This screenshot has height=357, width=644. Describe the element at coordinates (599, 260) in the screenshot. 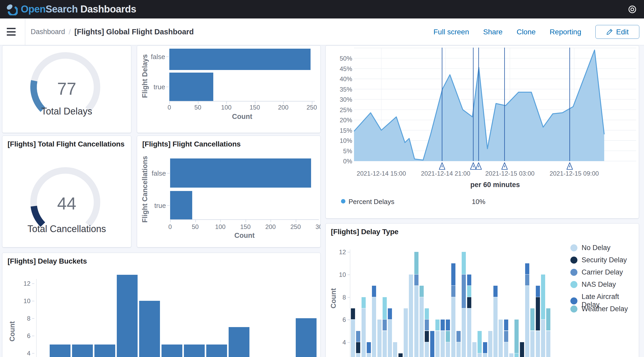

I see `legend-item-s: Security Delay` at that location.